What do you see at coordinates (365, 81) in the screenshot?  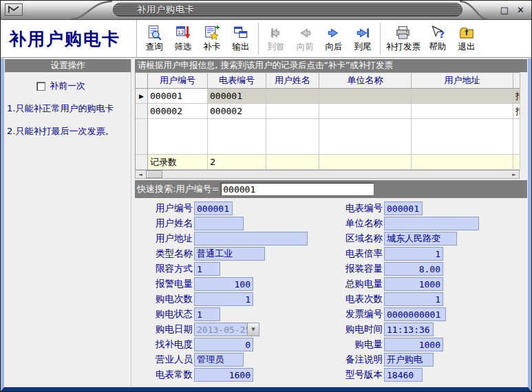 I see `grid-header-org-name: 单位名称` at bounding box center [365, 81].